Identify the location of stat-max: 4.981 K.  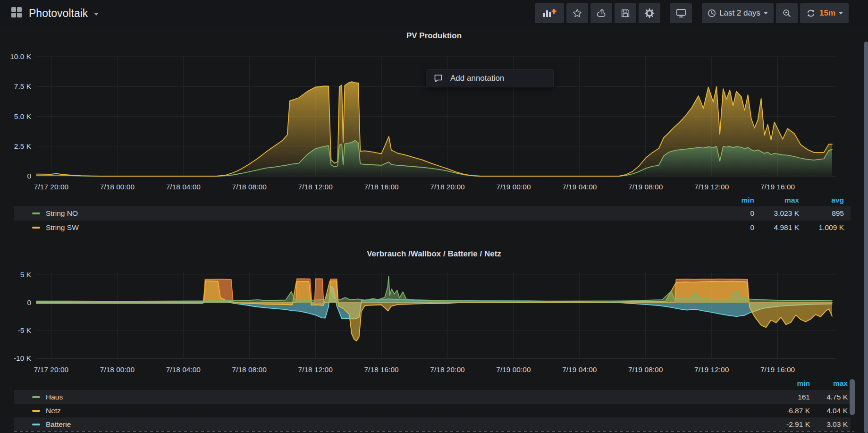
(777, 228).